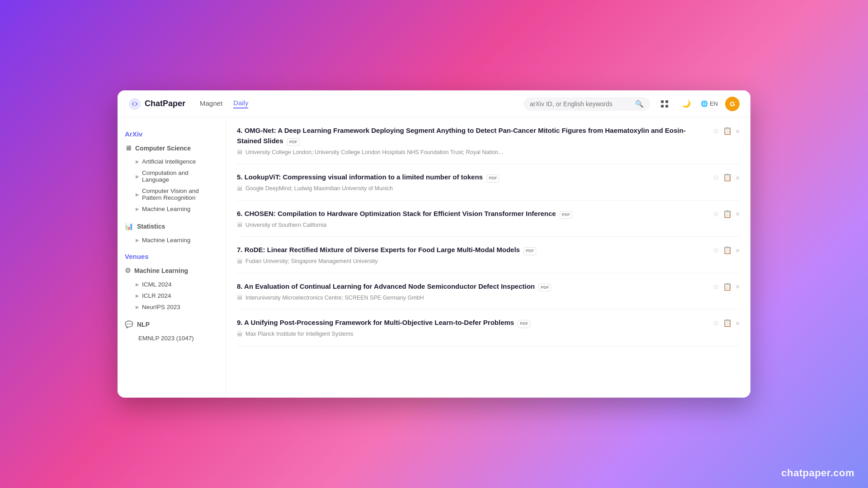 The image size is (868, 488). I want to click on paper-title: 5. LookupViT: Compressing visual informa…, so click(473, 177).